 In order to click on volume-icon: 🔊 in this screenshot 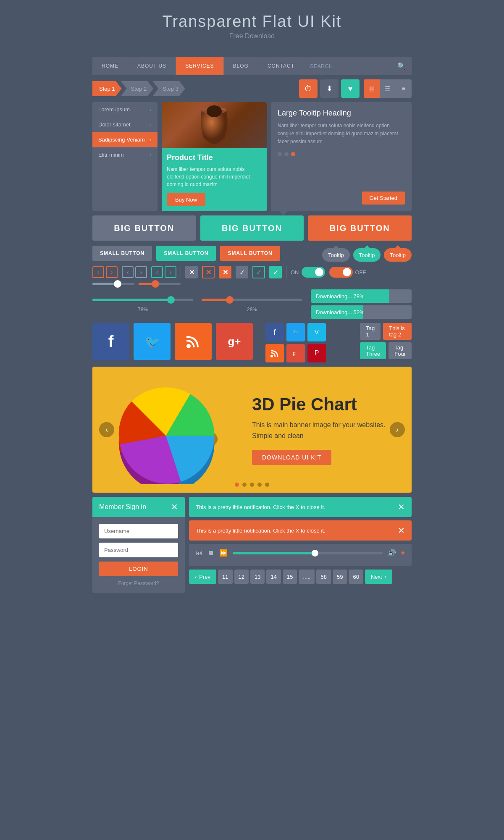, I will do `click(392, 553)`.